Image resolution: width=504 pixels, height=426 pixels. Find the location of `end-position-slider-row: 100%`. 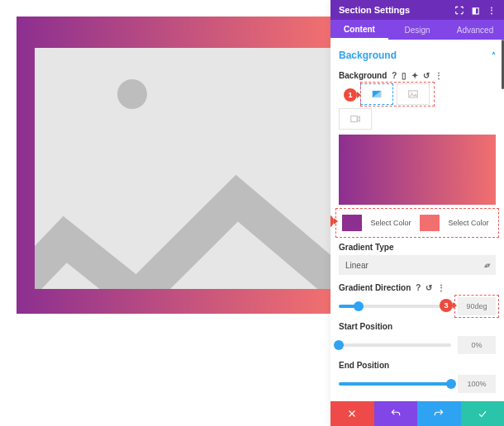

end-position-slider-row: 100% is located at coordinates (417, 384).